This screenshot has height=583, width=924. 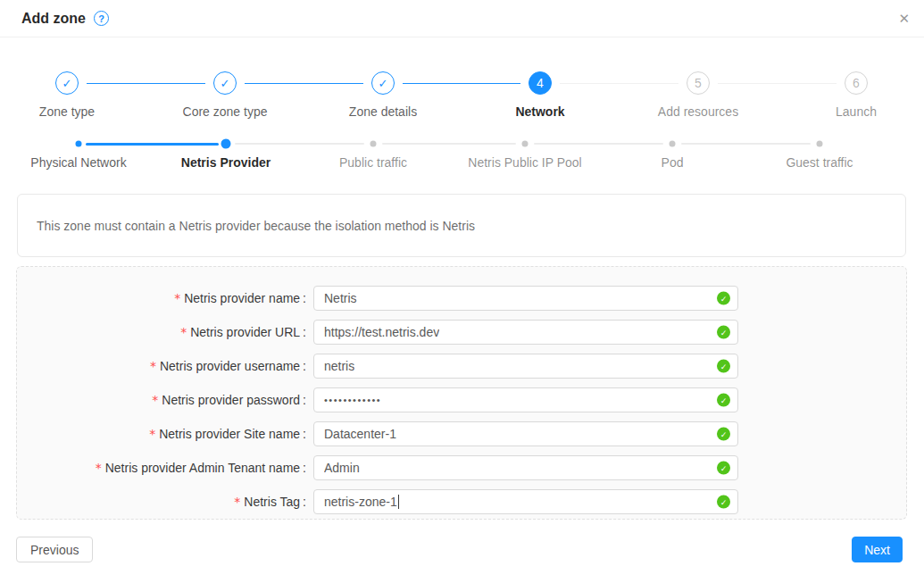 What do you see at coordinates (462, 400) in the screenshot?
I see `form-row: *Netris provider password: •••••••••••• …` at bounding box center [462, 400].